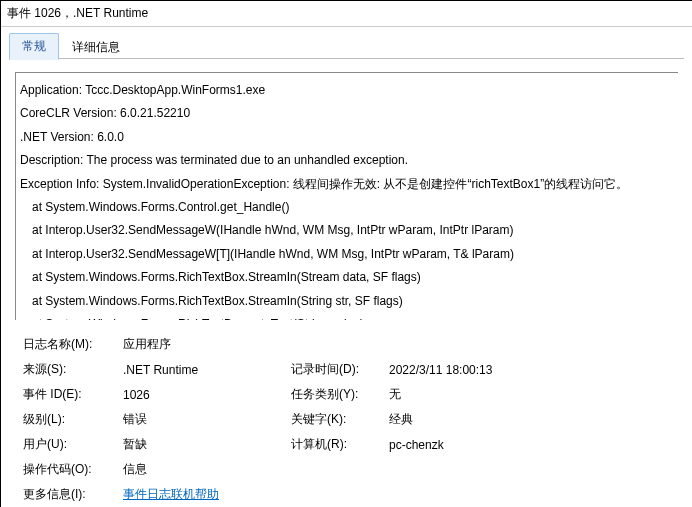 Image resolution: width=692 pixels, height=507 pixels. What do you see at coordinates (346, 14) in the screenshot?
I see `window-title: 事件 1026，.NET Runtime` at bounding box center [346, 14].